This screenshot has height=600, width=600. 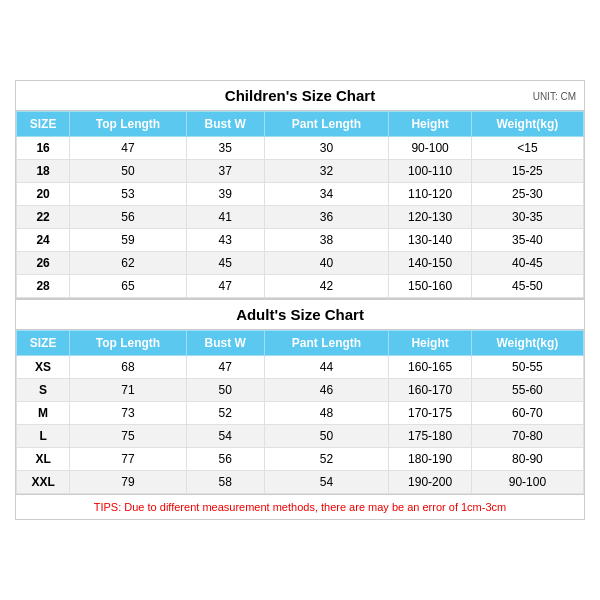 What do you see at coordinates (326, 240) in the screenshot?
I see `table-cell: 38` at bounding box center [326, 240].